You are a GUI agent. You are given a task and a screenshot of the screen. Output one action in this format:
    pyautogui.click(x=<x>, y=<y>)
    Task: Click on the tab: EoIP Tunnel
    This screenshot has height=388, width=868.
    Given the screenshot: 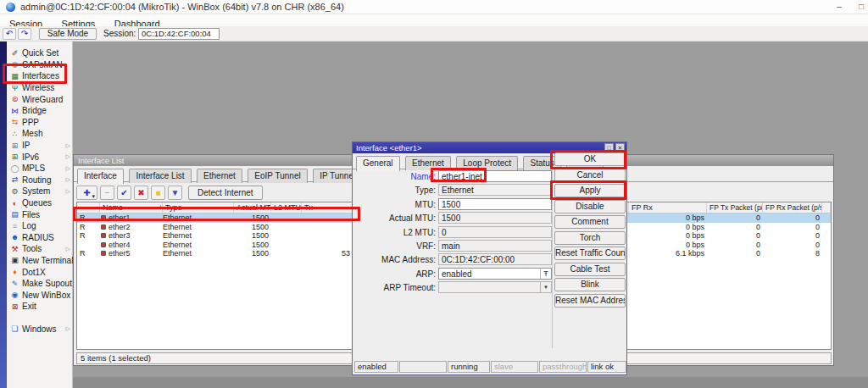 What is the action you would take?
    pyautogui.click(x=277, y=176)
    